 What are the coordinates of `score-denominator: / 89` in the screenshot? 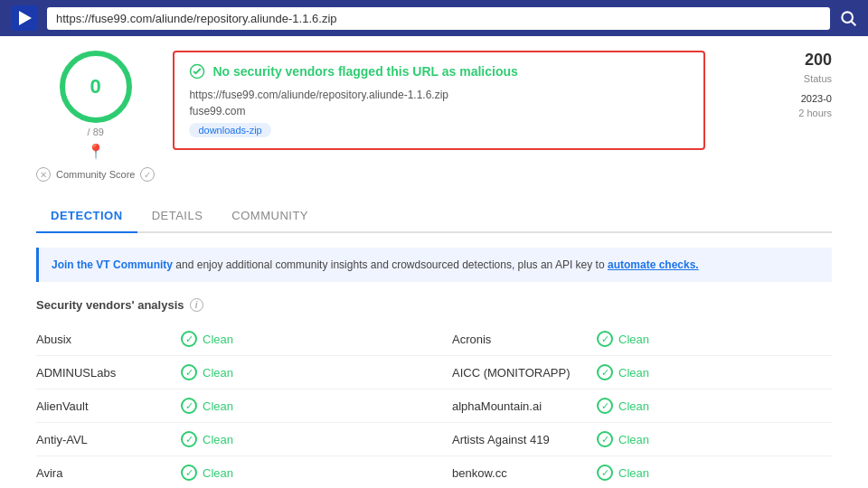 It's located at (96, 132).